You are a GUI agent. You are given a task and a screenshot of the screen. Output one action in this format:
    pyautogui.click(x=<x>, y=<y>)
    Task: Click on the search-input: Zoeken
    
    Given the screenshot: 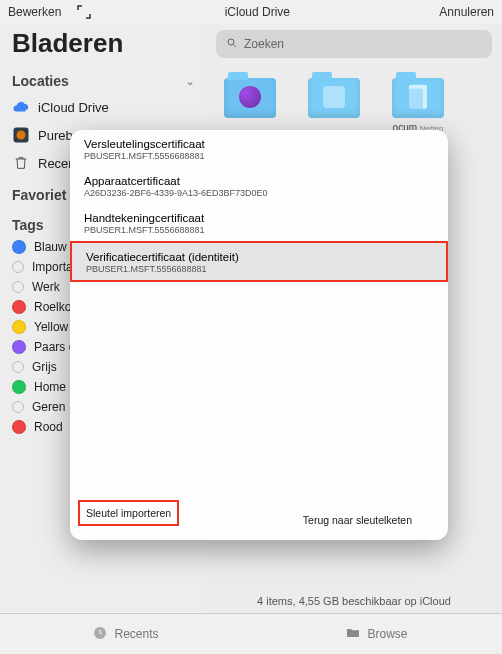 What is the action you would take?
    pyautogui.click(x=354, y=44)
    